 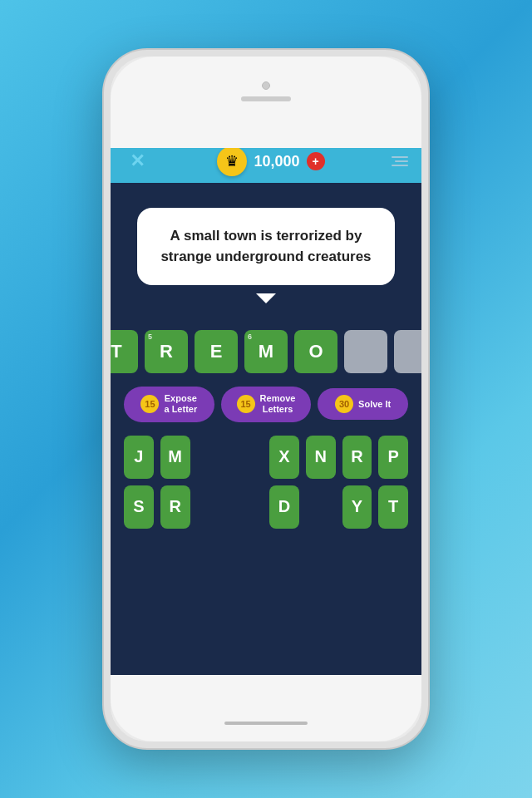 I want to click on crown-icon: ♛, so click(x=232, y=161).